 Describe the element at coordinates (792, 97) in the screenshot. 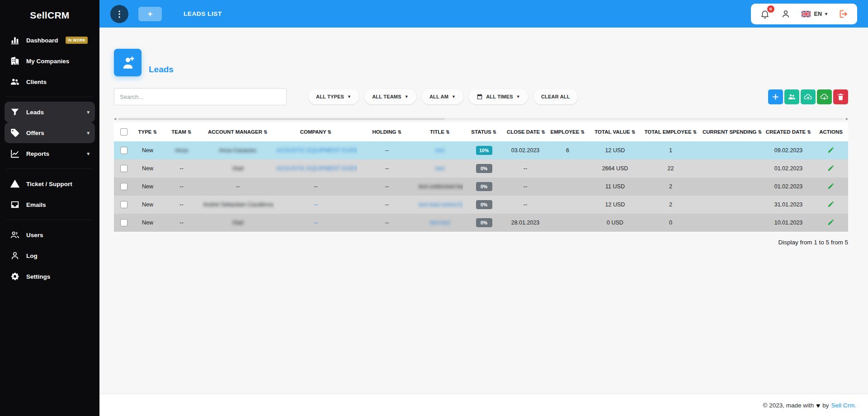

I see `assign-users-icon` at that location.